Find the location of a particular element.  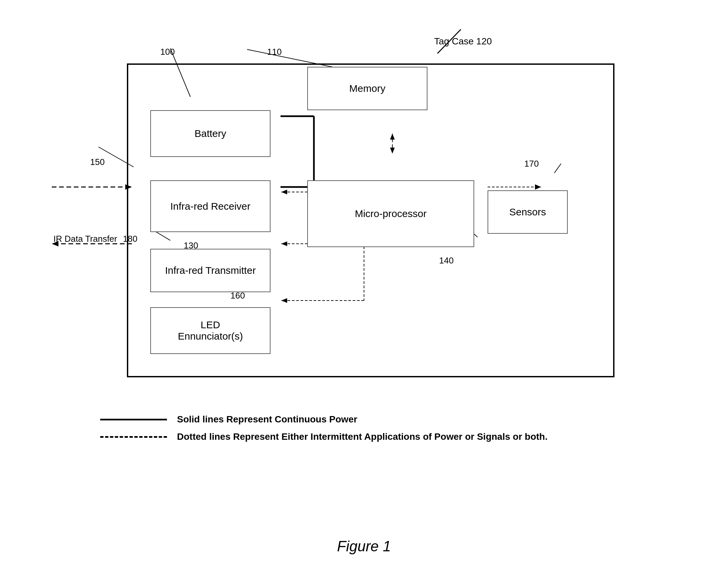

legend-area: Solid lines Represent Continuous Power D… is located at coordinates (367, 431).